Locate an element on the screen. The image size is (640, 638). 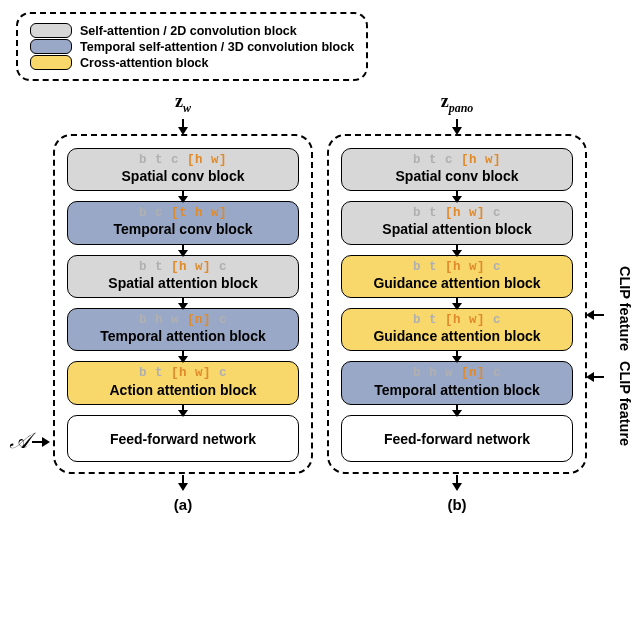
column-label-a: (a) is located at coordinates (183, 504).